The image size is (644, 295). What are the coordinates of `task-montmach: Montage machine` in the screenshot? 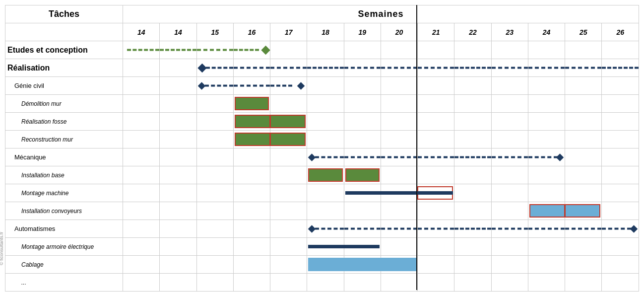 It's located at (64, 193).